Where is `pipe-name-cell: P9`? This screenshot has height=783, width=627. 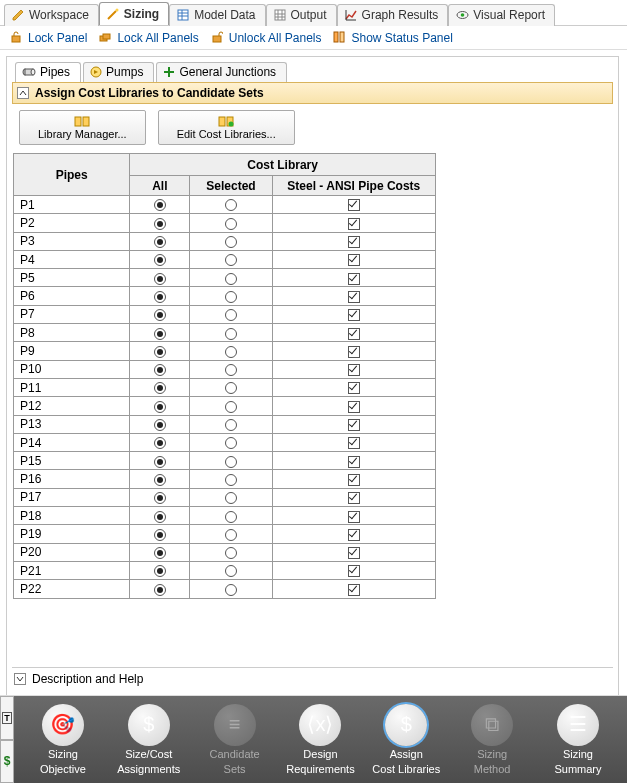
pipe-name-cell: P9 is located at coordinates (72, 351).